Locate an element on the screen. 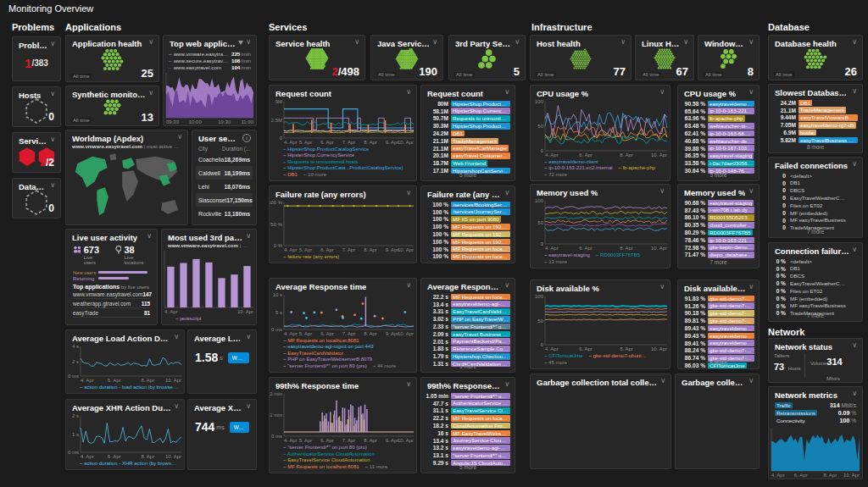  list-item: 89.43 %easytraveldemo-front... is located at coordinates (718, 329).